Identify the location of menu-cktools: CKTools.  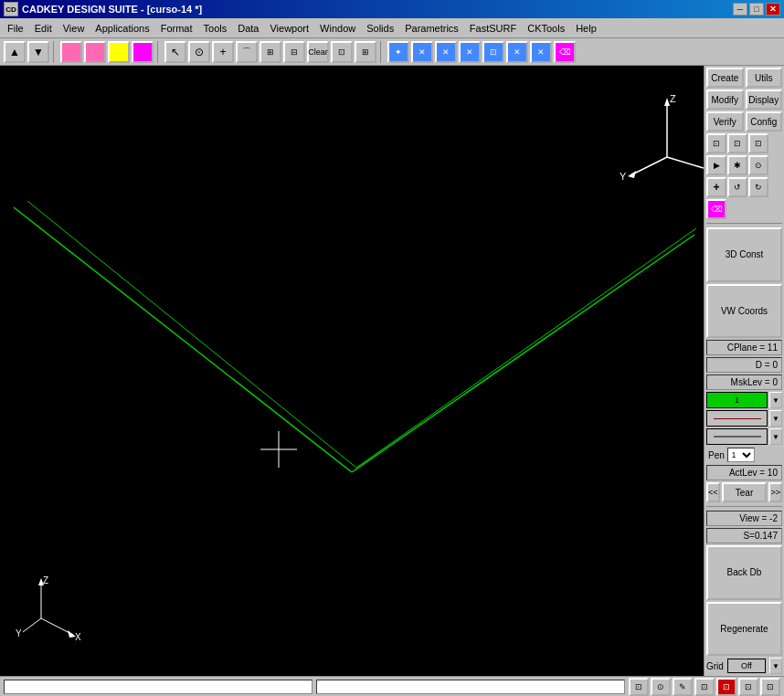
(546, 28).